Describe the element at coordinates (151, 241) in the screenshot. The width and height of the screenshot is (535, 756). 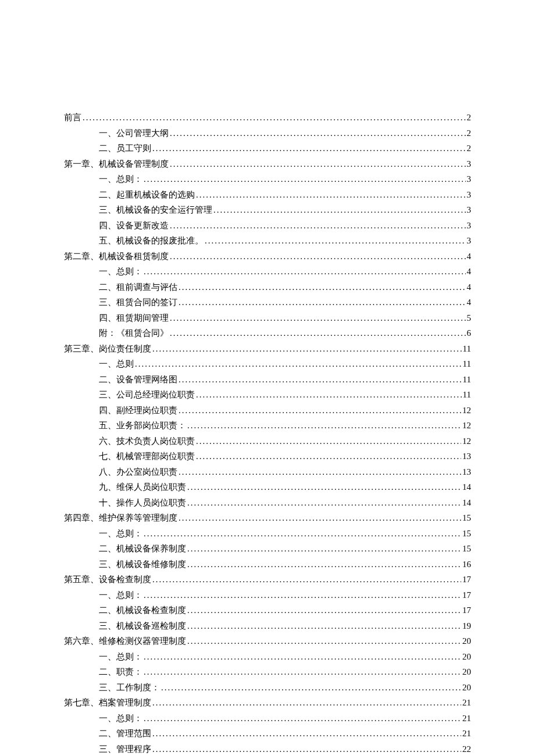
I see `toc-label: 五、机械设备的报废批准。` at that location.